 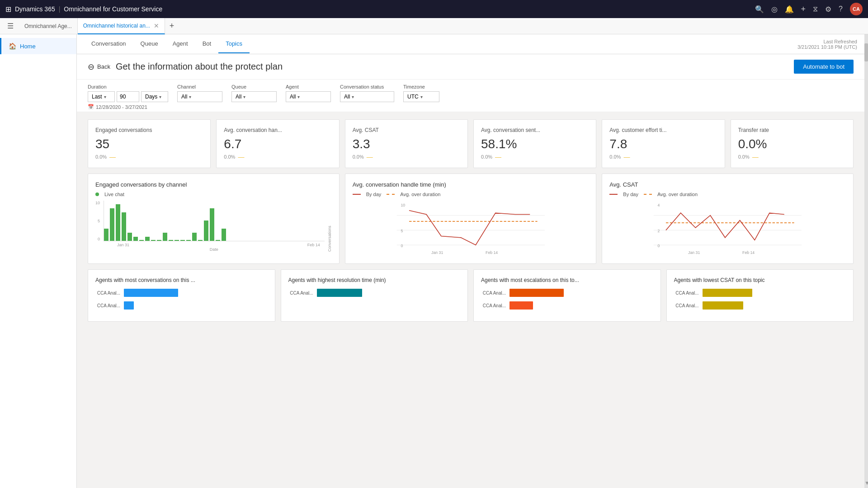 I want to click on tab-topics: Topics, so click(x=234, y=44).